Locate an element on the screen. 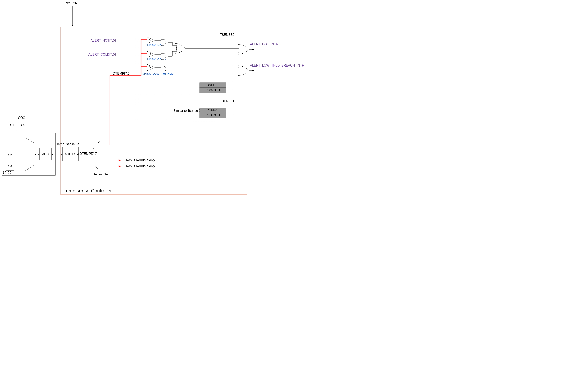 The width and height of the screenshot is (588, 390). tsense1-title: TSENSE1 is located at coordinates (227, 101).